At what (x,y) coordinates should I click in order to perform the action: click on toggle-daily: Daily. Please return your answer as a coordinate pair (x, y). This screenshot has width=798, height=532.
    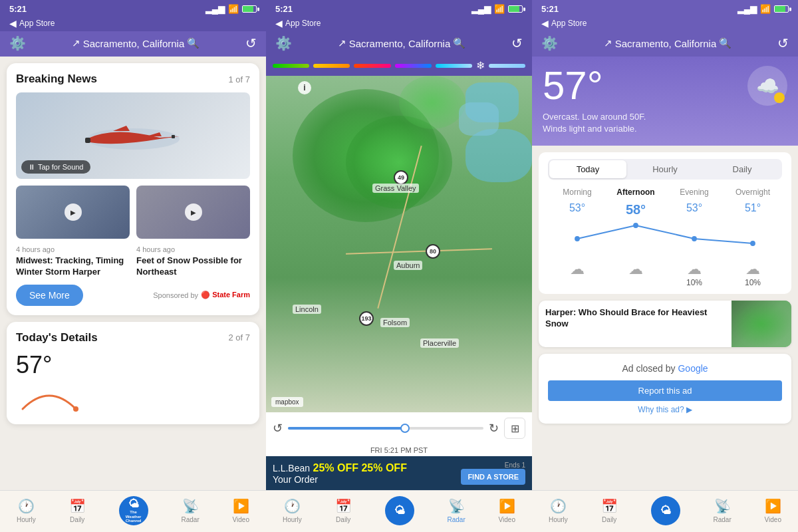
    Looking at the image, I should click on (742, 169).